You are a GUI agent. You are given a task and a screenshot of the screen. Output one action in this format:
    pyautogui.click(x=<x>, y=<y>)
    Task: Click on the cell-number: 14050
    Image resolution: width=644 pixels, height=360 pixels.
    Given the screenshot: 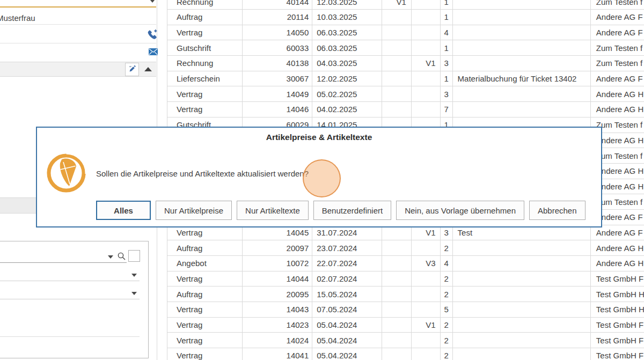 What is the action you would take?
    pyautogui.click(x=278, y=33)
    